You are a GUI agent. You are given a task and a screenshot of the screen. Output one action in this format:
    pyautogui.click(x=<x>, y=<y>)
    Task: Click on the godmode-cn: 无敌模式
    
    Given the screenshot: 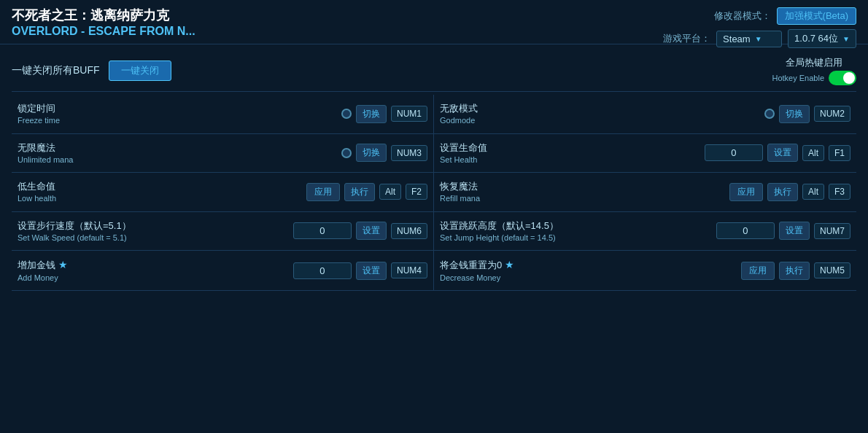 What is the action you would take?
    pyautogui.click(x=600, y=109)
    